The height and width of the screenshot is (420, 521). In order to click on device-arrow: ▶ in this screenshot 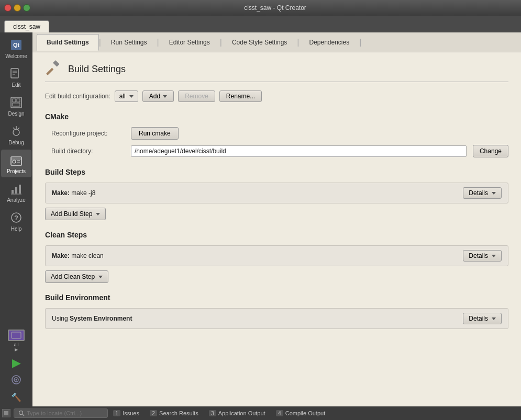, I will do `click(16, 349)`.